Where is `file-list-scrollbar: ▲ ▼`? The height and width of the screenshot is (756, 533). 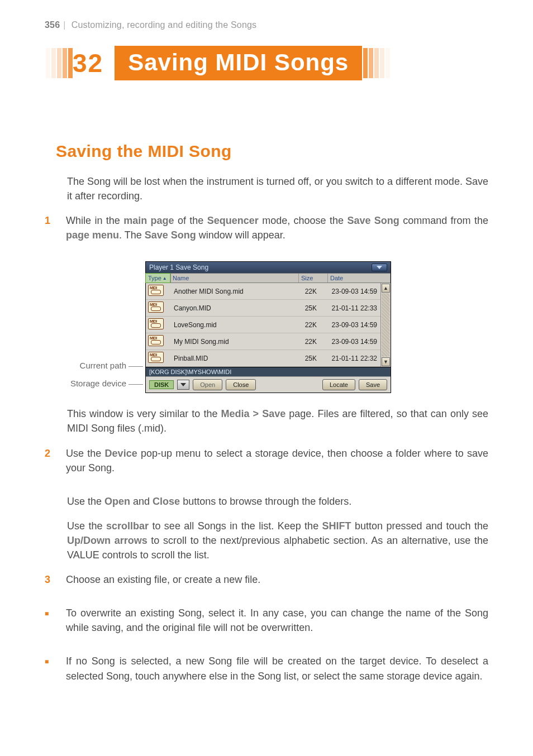
file-list-scrollbar: ▲ ▼ is located at coordinates (386, 325).